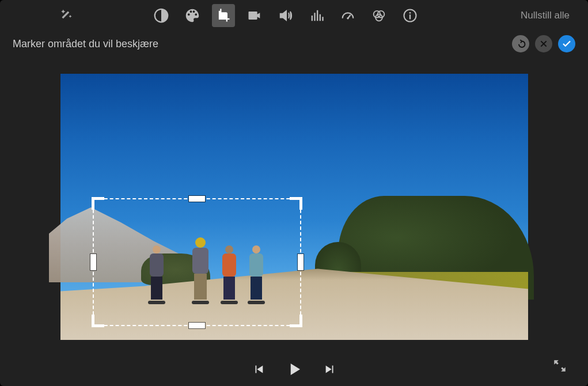 The height and width of the screenshot is (386, 588). I want to click on filters-icon, so click(379, 16).